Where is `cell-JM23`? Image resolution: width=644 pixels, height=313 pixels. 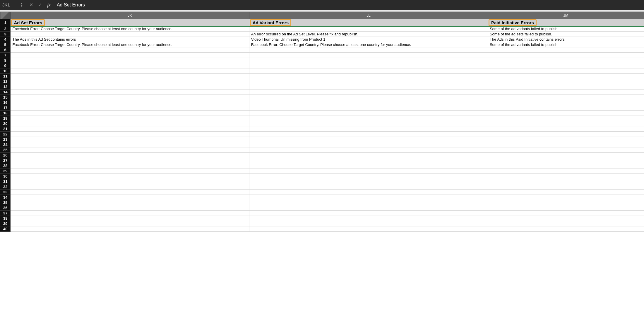 cell-JM23 is located at coordinates (566, 140).